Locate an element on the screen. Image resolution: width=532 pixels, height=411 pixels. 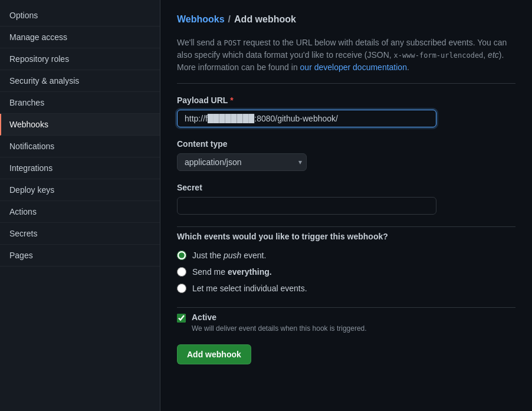
active-description: We will deliver event details when this … is located at coordinates (280, 328).